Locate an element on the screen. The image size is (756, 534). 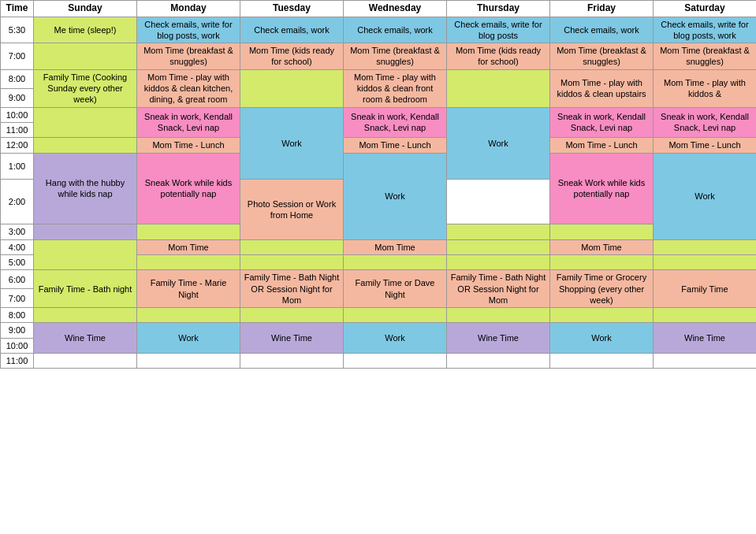
fri-1100e is located at coordinates (602, 361).